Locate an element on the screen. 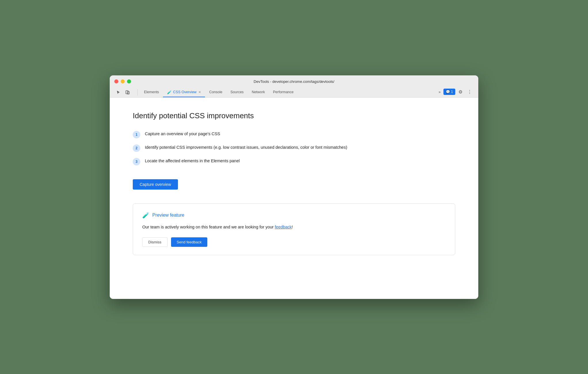 The height and width of the screenshot is (374, 588). tab-divider is located at coordinates (138, 92).